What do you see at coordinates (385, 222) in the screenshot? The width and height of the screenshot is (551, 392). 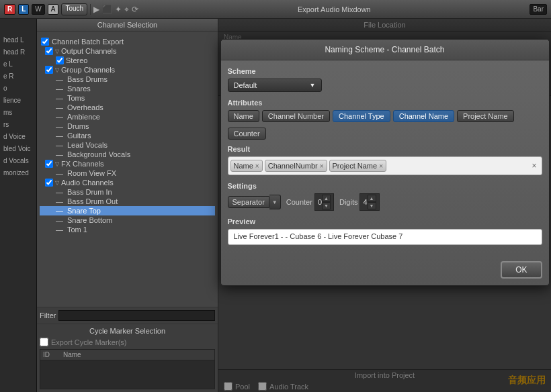 I see `preview-label: Preview` at bounding box center [385, 222].